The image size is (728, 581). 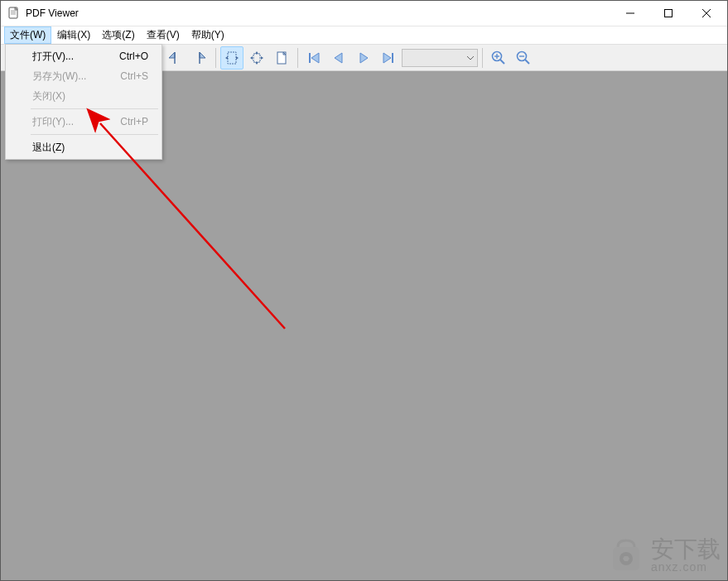 What do you see at coordinates (84, 147) in the screenshot?
I see `menu-item-exit: 退出(Z)` at bounding box center [84, 147].